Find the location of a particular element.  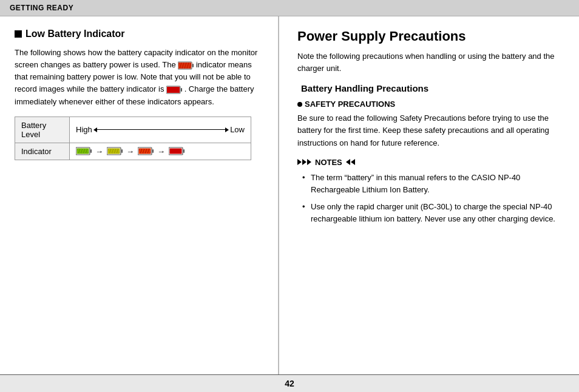

right-subsection-title: Battery Handling Precautions is located at coordinates (431, 89).